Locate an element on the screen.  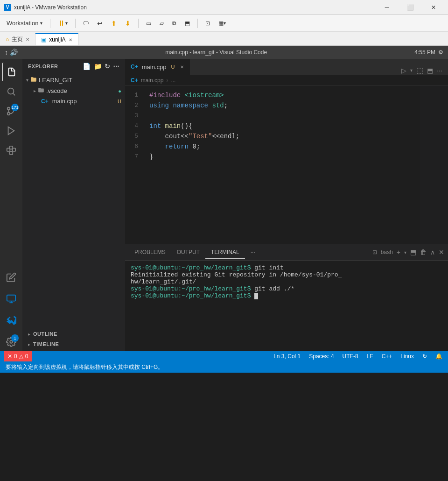
vscode-titlebar: ↕ 🔊 main.cpp - learn_git - Visual Studio… is located at coordinates (224, 52).